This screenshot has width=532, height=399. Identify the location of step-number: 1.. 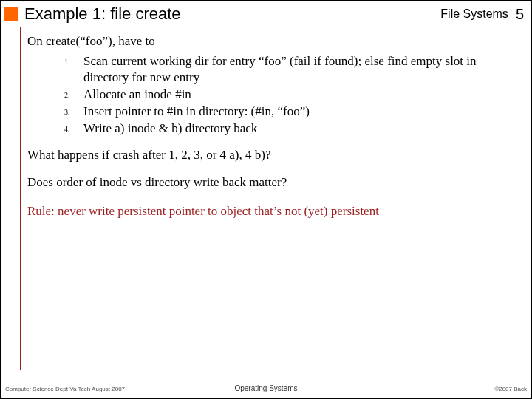
(74, 69).